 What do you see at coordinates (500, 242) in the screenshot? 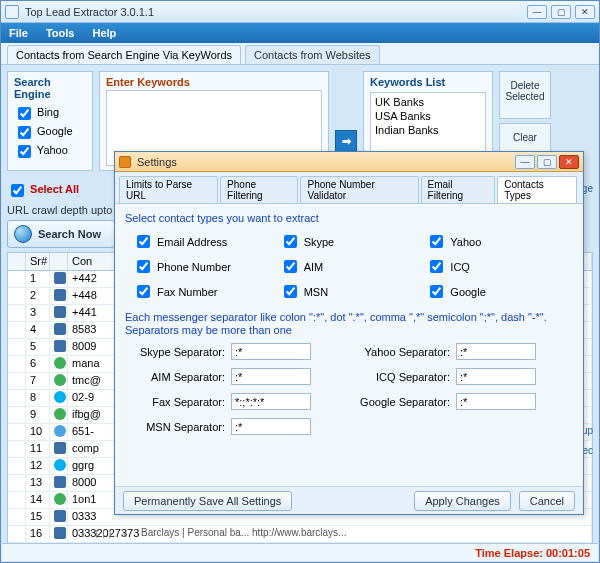
I see `type-yahoo: Yahoo` at bounding box center [500, 242].